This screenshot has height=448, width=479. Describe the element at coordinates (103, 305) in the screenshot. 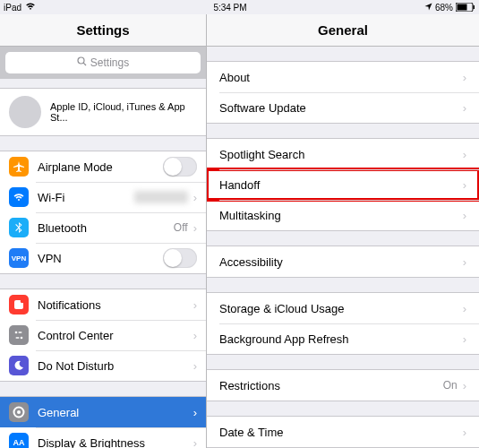

I see `notifications-row: Notifications ›` at that location.